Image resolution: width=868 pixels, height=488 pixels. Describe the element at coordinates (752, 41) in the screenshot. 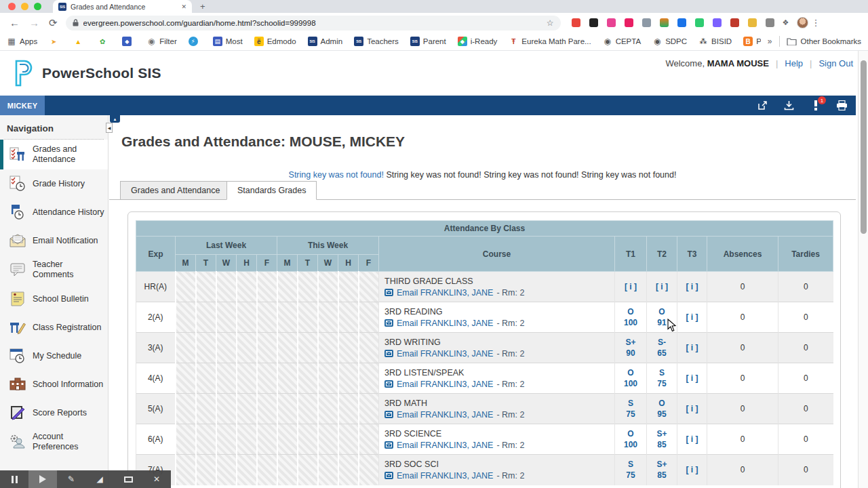

I see `bookmark-item: B Piltz` at that location.